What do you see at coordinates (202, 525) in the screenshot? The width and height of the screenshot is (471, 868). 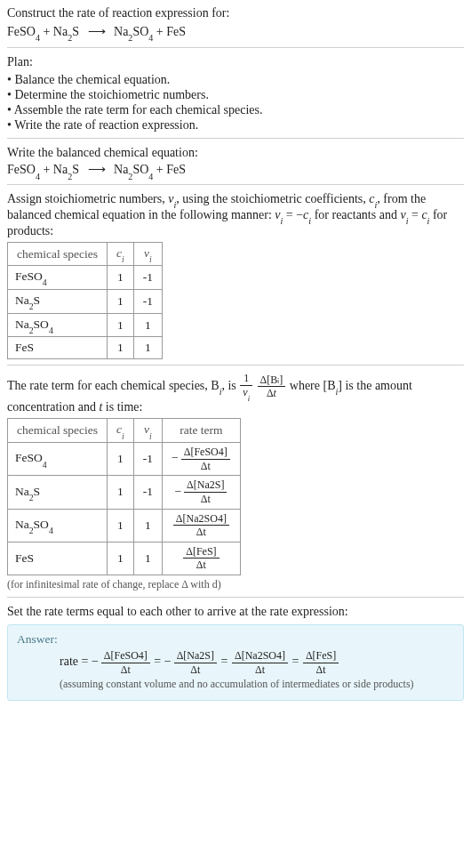 I see `cell-rateterm: Δ[Na2SO4]Δt` at bounding box center [202, 525].